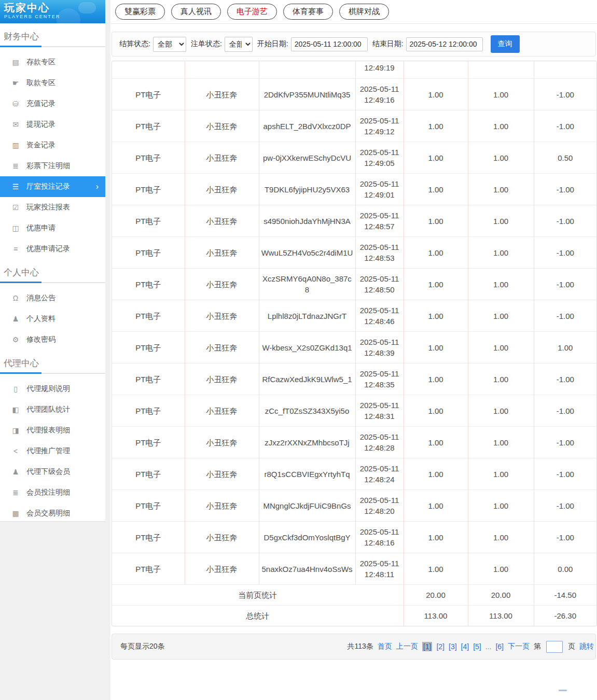  What do you see at coordinates (354, 253) in the screenshot?
I see `table-row: PT电子小丑狂奔WwuL5ZH4Vo5c2r4diM1U2025-05-11 1…` at bounding box center [354, 253].